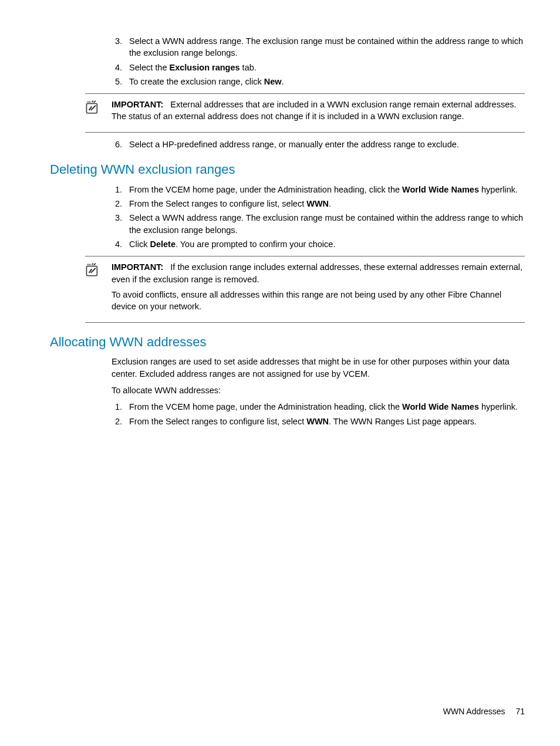  I want to click on alloc-step-1: 1. From the VCEM home page, under the Ad…, so click(318, 407).